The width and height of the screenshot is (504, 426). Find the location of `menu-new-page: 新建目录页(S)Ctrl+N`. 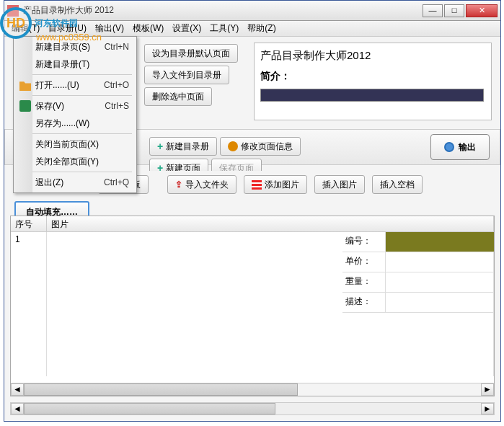

menu-new-page: 新建目录页(S)Ctrl+N is located at coordinates (75, 47).